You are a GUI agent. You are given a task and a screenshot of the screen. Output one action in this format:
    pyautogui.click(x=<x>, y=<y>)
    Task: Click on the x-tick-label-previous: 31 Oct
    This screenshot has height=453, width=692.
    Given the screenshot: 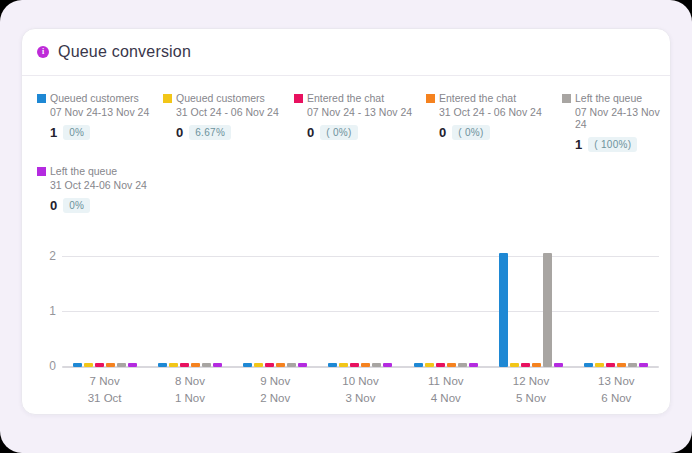 What is the action you would take?
    pyautogui.click(x=104, y=398)
    